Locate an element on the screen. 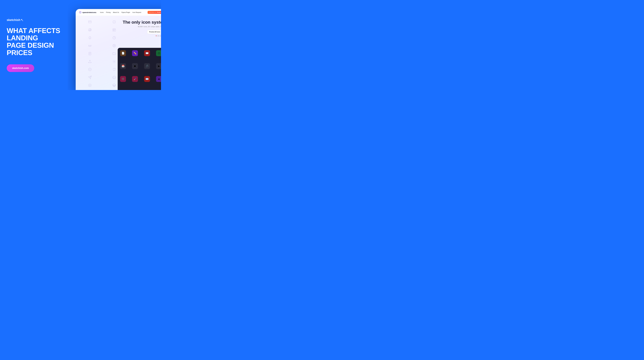  device-inner: openstrokeicons Icons Pricing About Us F… is located at coordinates (118, 50).